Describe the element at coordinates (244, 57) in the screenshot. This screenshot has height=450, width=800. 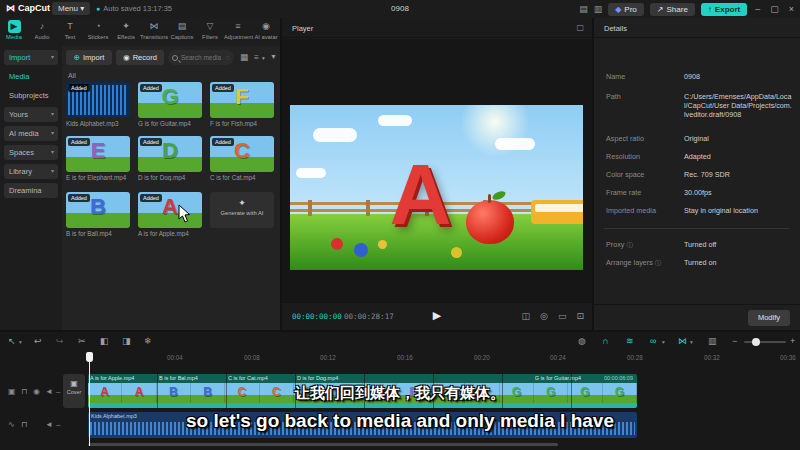
I see `grid-view-icon: ▦` at that location.